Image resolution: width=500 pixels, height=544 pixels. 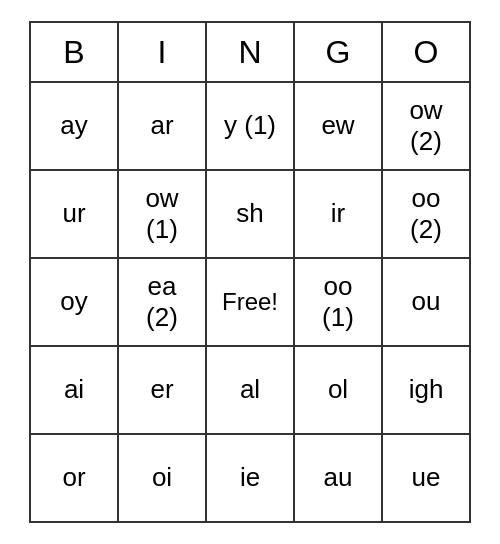 What do you see at coordinates (162, 126) in the screenshot?
I see `bingo-cell-0-1: ar` at bounding box center [162, 126].